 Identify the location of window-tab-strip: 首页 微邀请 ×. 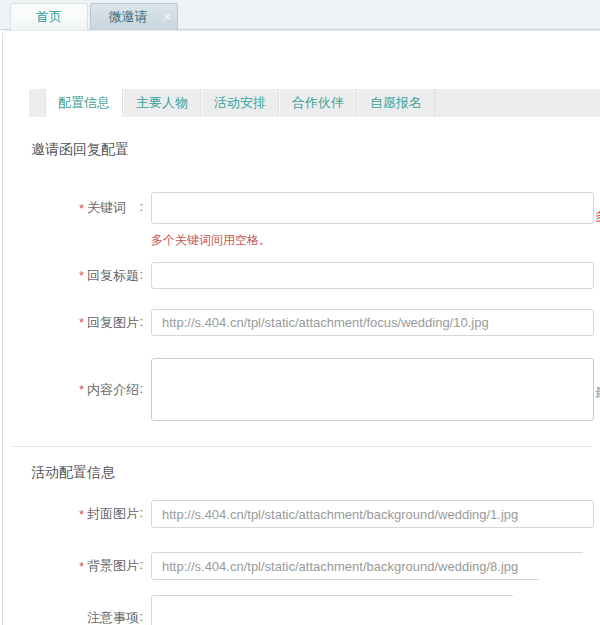
(300, 15).